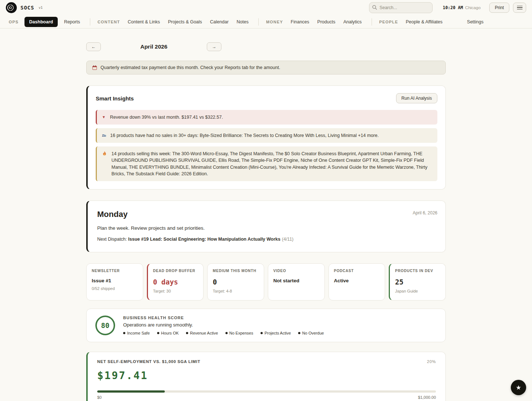  I want to click on stat-card-newsletter: NEWSLETTER Issue #1 0/52 shipped, so click(115, 282).